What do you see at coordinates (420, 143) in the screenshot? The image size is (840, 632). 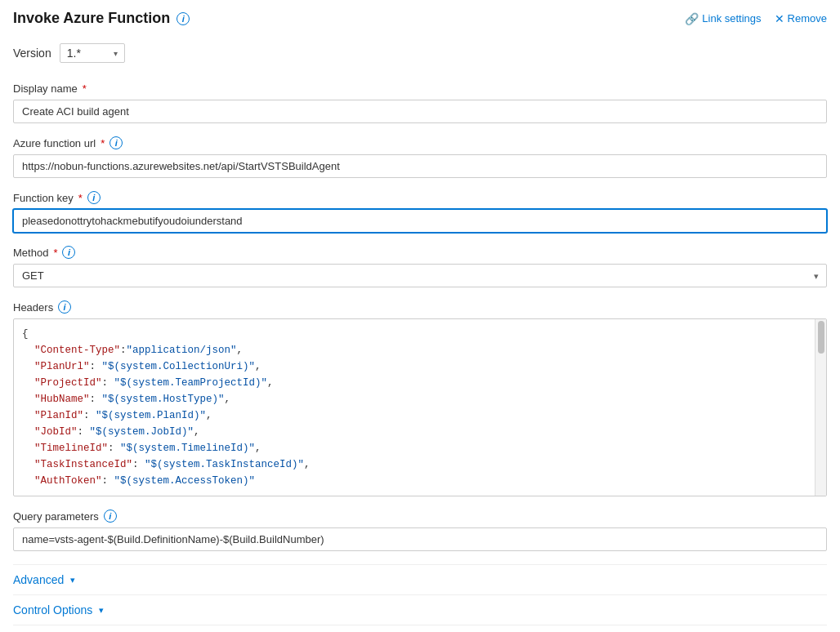 I see `azure-function-url-label-row: Azure function url * i` at bounding box center [420, 143].